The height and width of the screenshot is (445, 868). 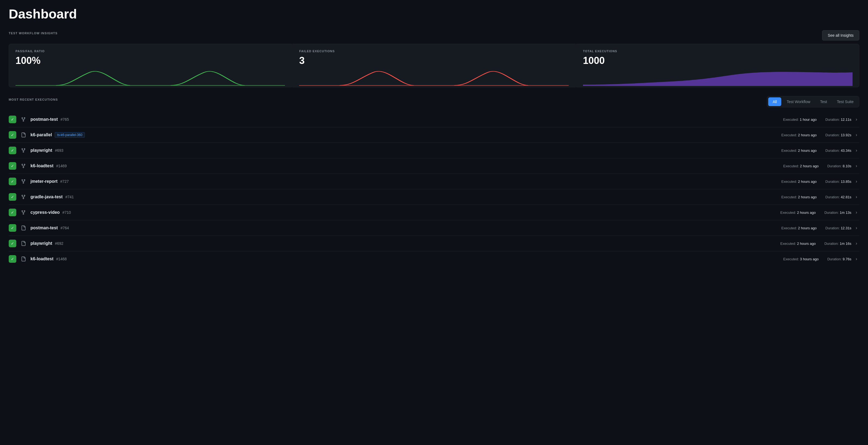 I want to click on insight-label-total-exec: TOTAL EXECUTIONS, so click(x=718, y=51).